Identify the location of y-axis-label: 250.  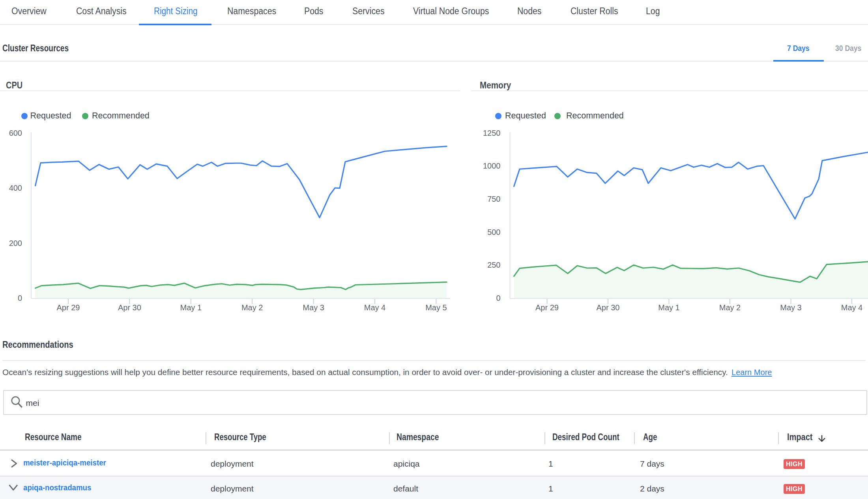
(494, 265).